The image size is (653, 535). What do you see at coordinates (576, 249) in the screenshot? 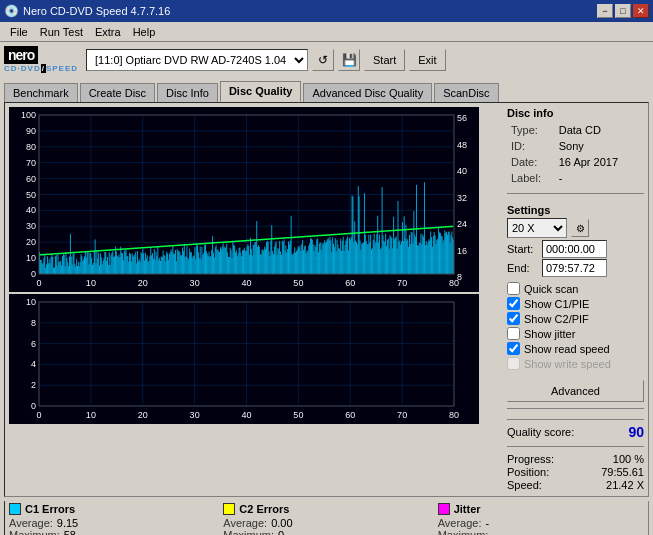
I see `start-row: Start:` at bounding box center [576, 249].